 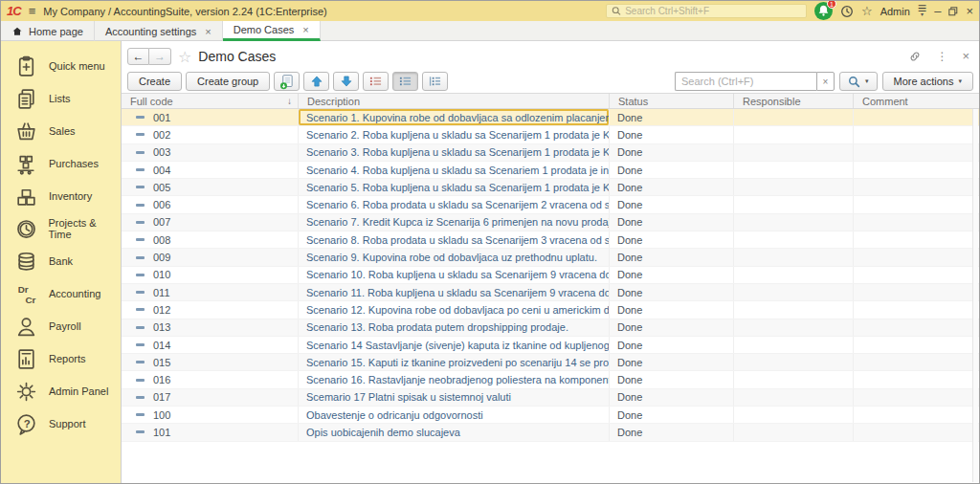 I want to click on column-full-code: Full code ↓, so click(x=211, y=101).